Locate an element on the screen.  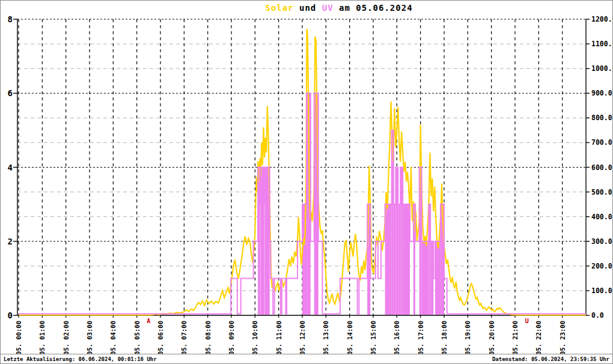
right-axis-label: 1100.0 is located at coordinates (602, 44).